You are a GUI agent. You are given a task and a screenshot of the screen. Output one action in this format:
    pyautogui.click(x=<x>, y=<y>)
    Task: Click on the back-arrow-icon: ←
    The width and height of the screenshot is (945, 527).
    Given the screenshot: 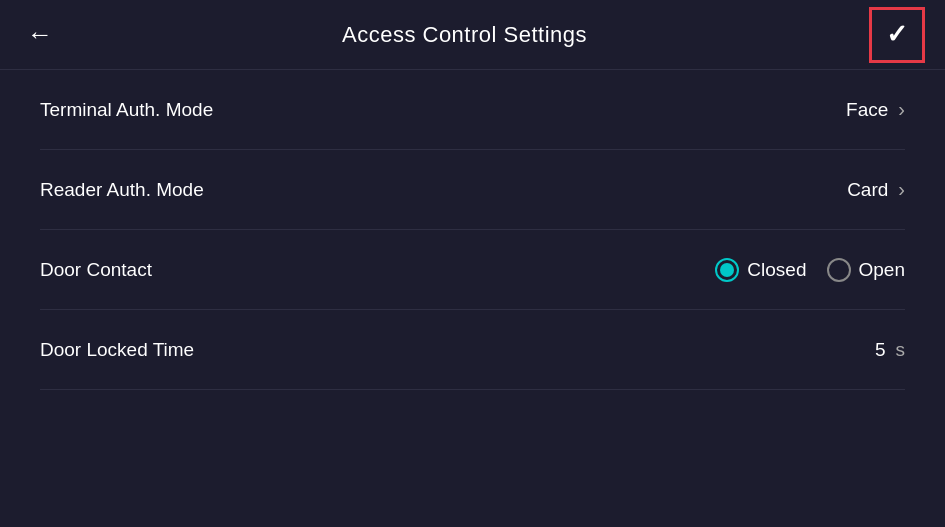 What is the action you would take?
    pyautogui.click(x=40, y=34)
    